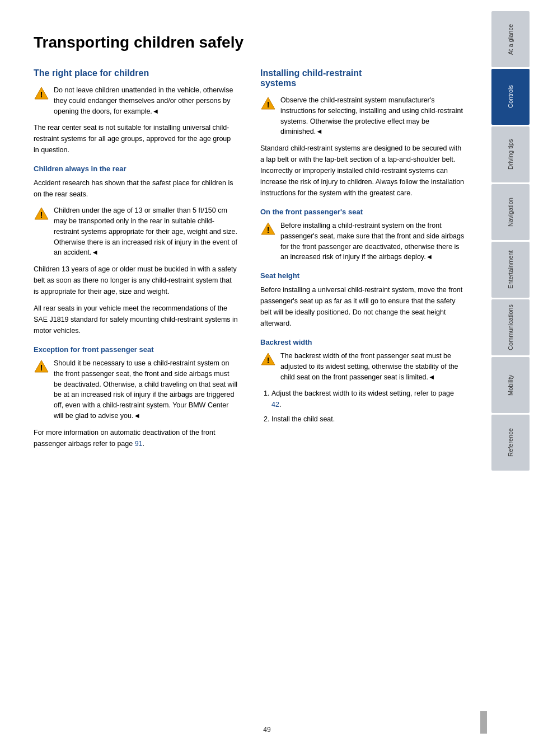  What do you see at coordinates (510, 154) in the screenshot?
I see `sidebar-tab-driving-tips: Driving tips` at bounding box center [510, 154].